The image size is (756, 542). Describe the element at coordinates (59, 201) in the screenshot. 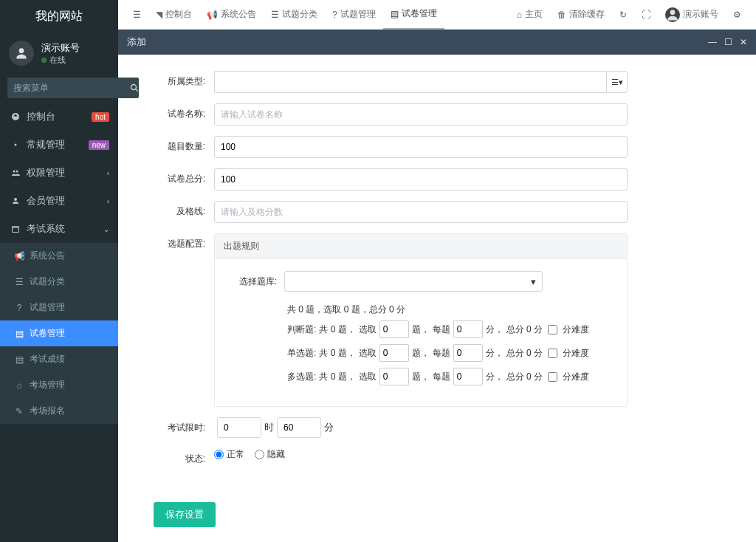

I see `menu-member: 会员管理 ‹` at that location.